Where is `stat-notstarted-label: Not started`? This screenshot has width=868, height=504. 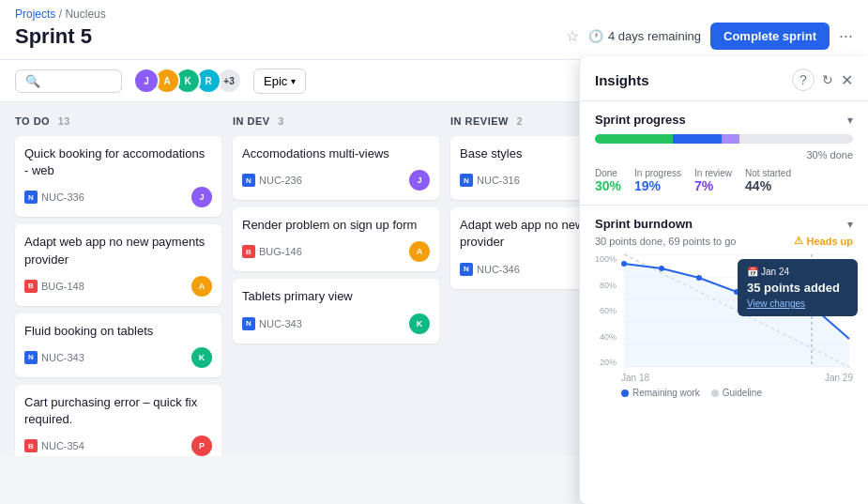
stat-notstarted-label: Not started is located at coordinates (768, 173).